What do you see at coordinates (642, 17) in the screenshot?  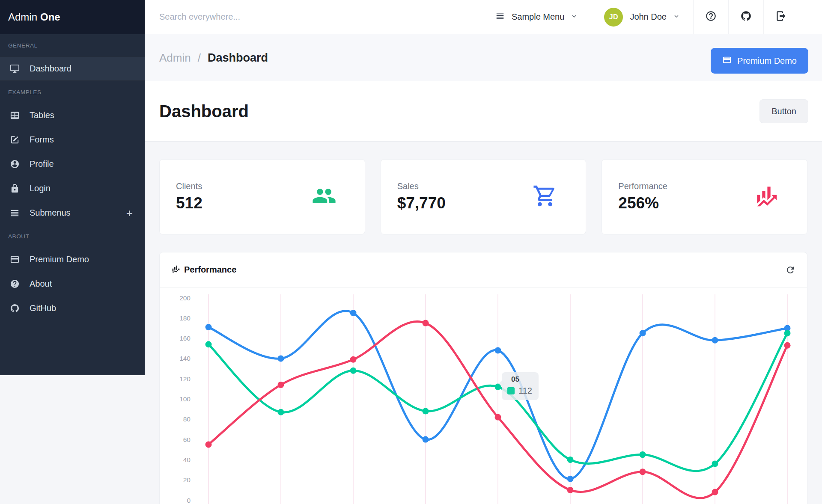 I see `user-menu: JD John Doe` at bounding box center [642, 17].